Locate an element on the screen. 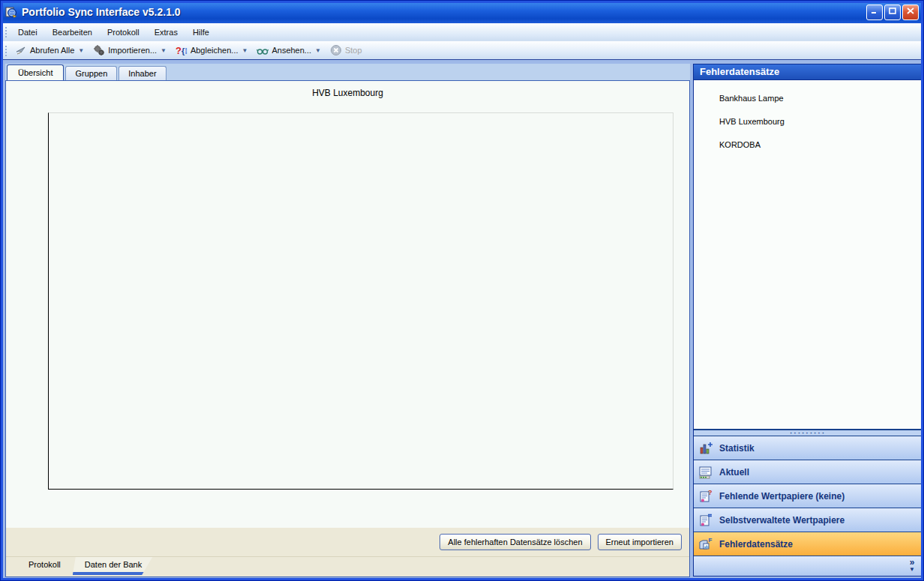  nav-overflow-strip: » ▼ is located at coordinates (807, 566).